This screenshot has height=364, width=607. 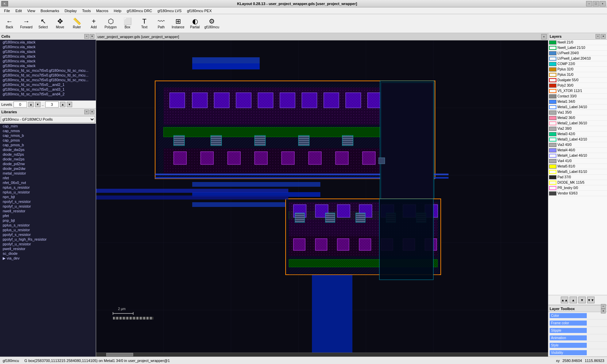 What do you see at coordinates (48, 178) in the screenshot?
I see `lib-item: nfet` at bounding box center [48, 178].